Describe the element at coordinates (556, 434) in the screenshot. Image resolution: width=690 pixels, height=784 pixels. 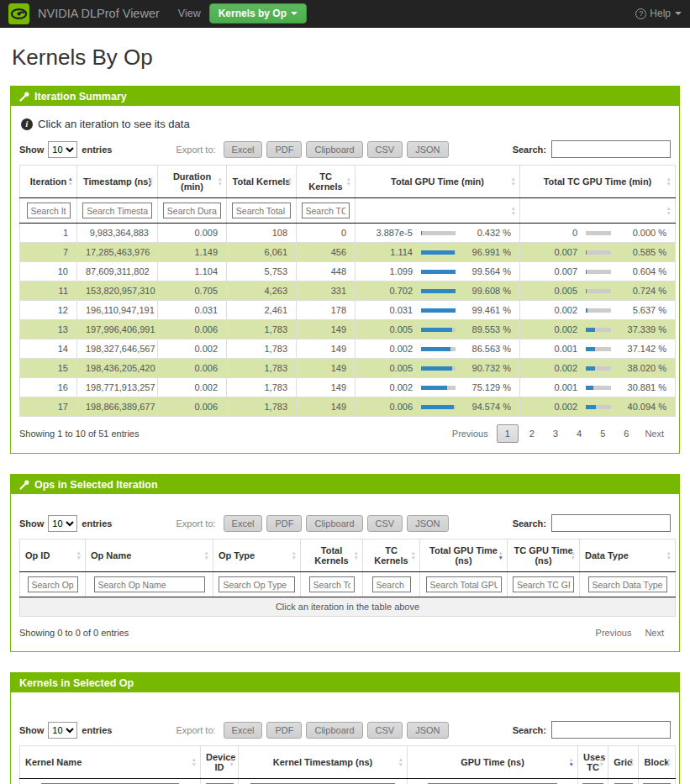
I see `page-button-3: 3` at that location.